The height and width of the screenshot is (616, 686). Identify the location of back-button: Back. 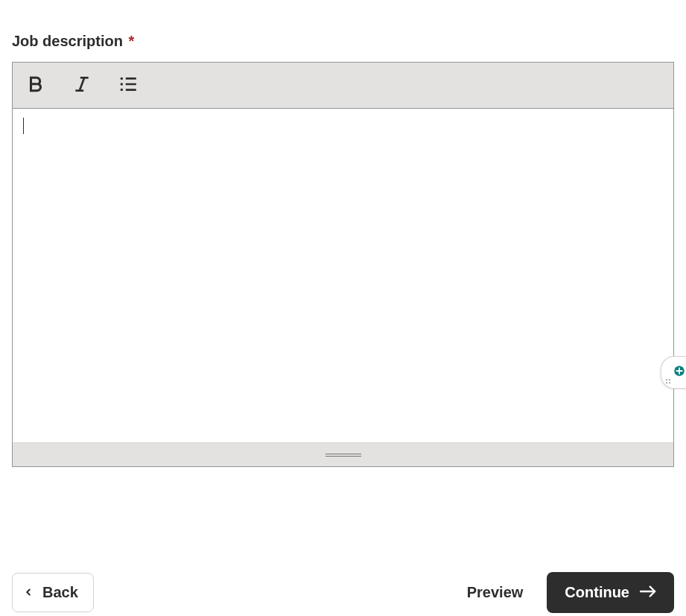
(53, 593).